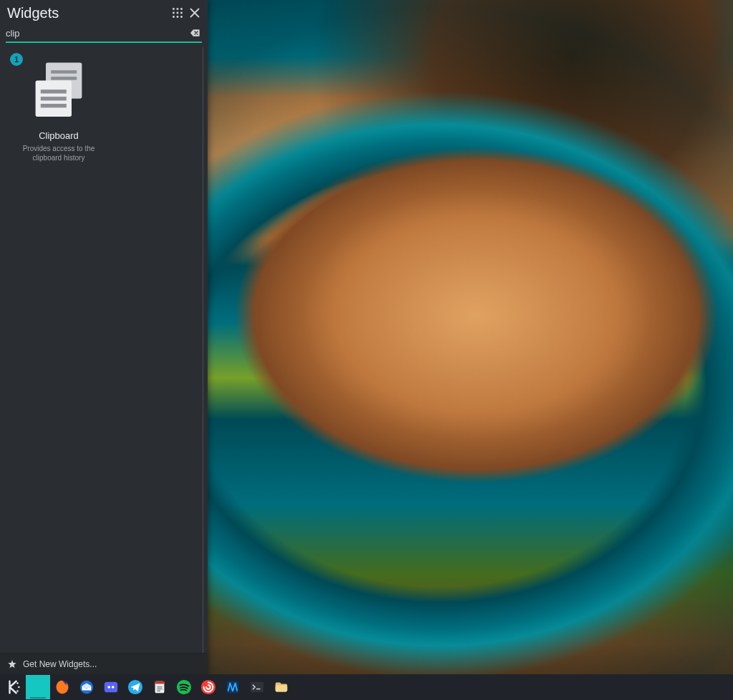  I want to click on active-indicator, so click(38, 698).